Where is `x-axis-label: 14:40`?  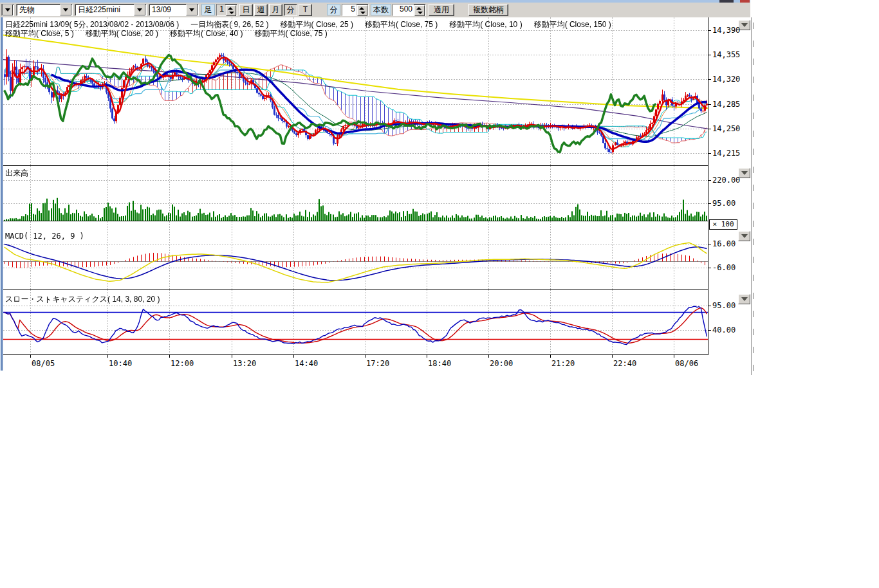
x-axis-label: 14:40 is located at coordinates (306, 363).